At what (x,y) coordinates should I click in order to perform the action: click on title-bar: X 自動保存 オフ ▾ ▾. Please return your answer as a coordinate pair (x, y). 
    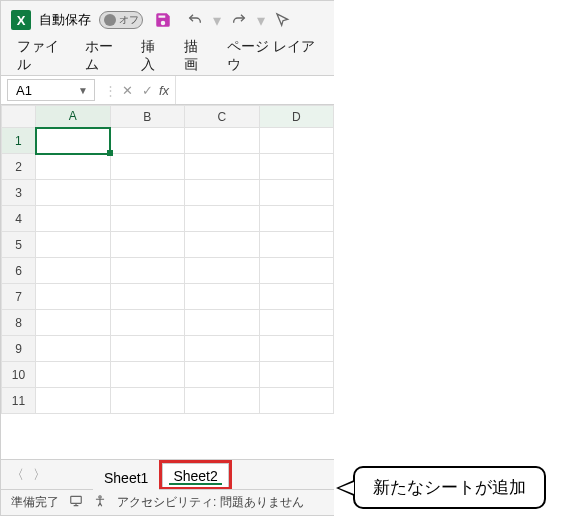
    Looking at the image, I should click on (168, 20).